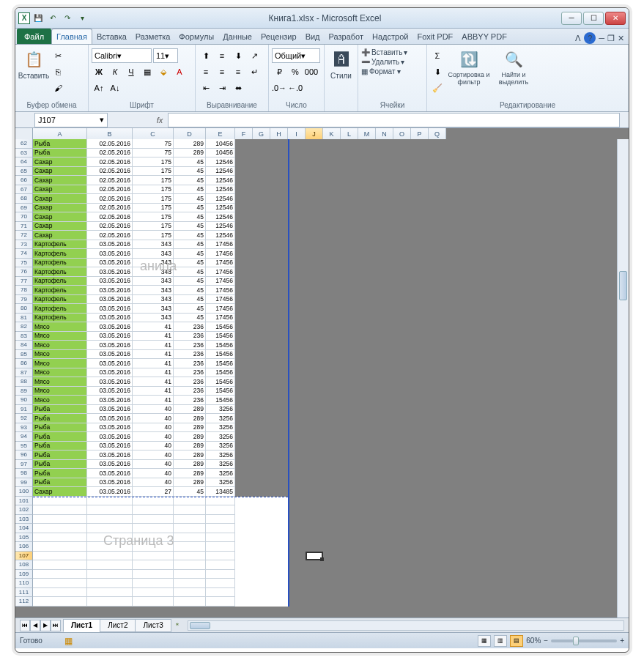  Describe the element at coordinates (615, 18) in the screenshot. I see `close-button: ✕` at that location.